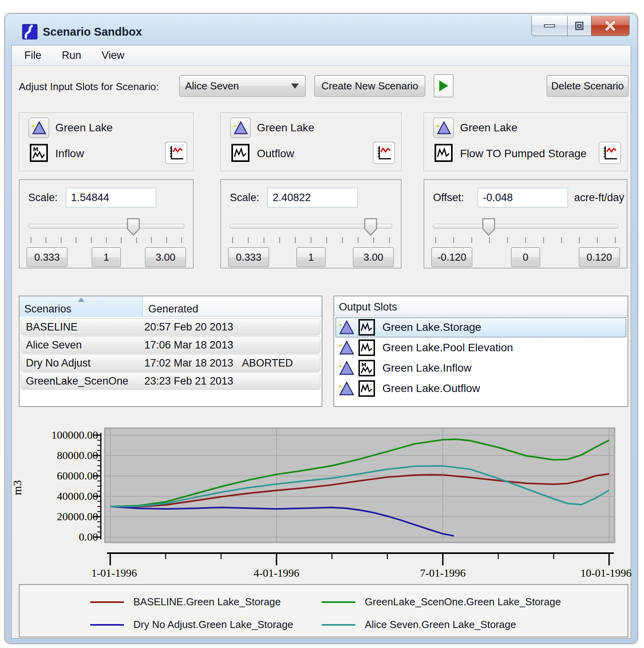 The width and height of the screenshot is (644, 648). I want to click on slot-icon-box, so click(444, 153).